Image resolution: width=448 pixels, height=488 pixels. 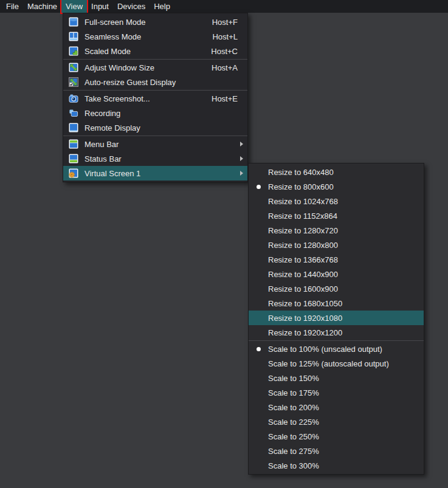 What do you see at coordinates (336, 289) in the screenshot?
I see `menu-item-resize-to-1600x900: Resize to 1600x900` at bounding box center [336, 289].